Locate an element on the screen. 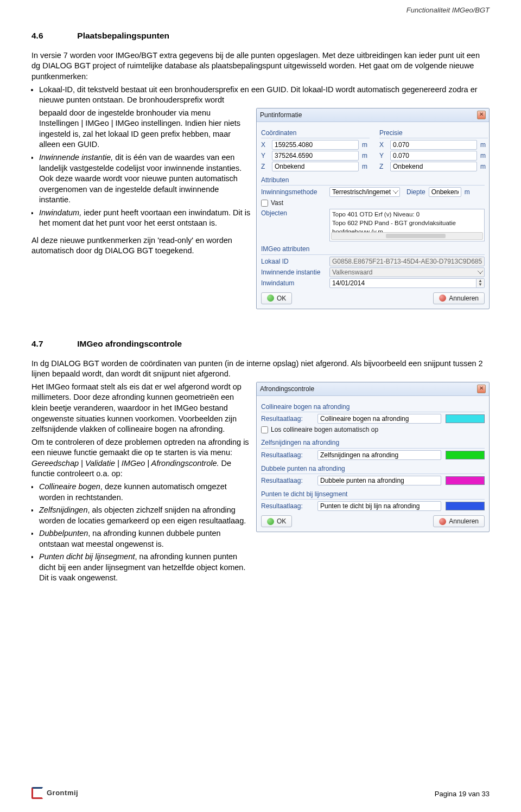  coord-y-input is located at coordinates (315, 156).